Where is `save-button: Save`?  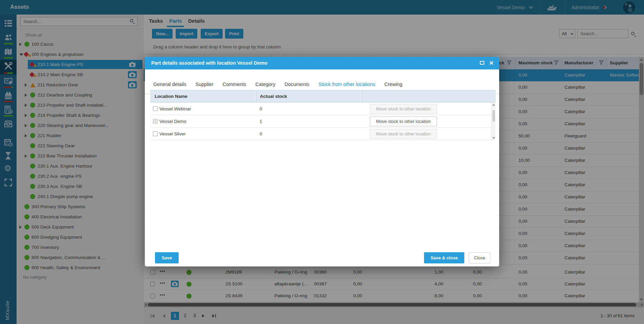
save-button: Save is located at coordinates (167, 258).